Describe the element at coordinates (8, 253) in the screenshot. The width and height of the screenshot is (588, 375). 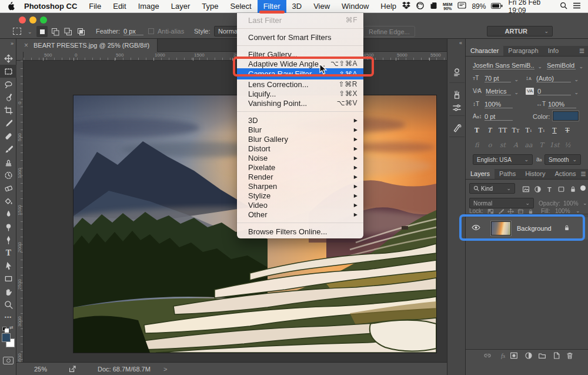
I see `type-tool: T` at that location.